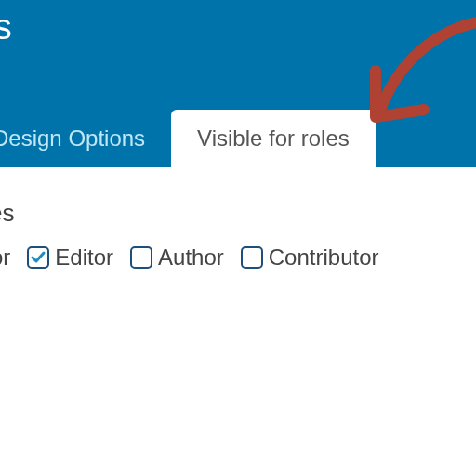 The height and width of the screenshot is (476, 476). Describe the element at coordinates (238, 214) in the screenshot. I see `section-heading: es` at that location.